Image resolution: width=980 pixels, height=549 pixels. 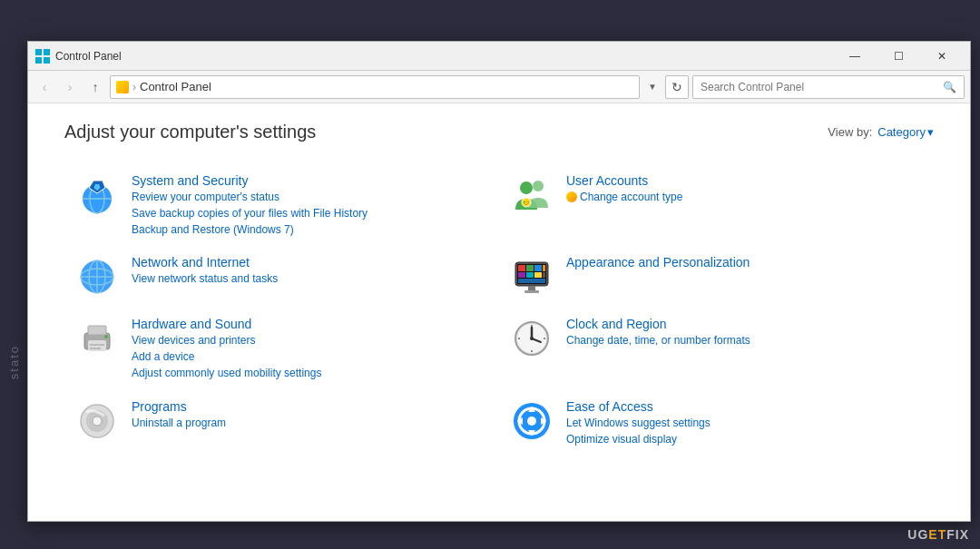 What do you see at coordinates (310, 214) in the screenshot?
I see `system-security-link-2: Save backup copies of your files with Fi…` at bounding box center [310, 214].